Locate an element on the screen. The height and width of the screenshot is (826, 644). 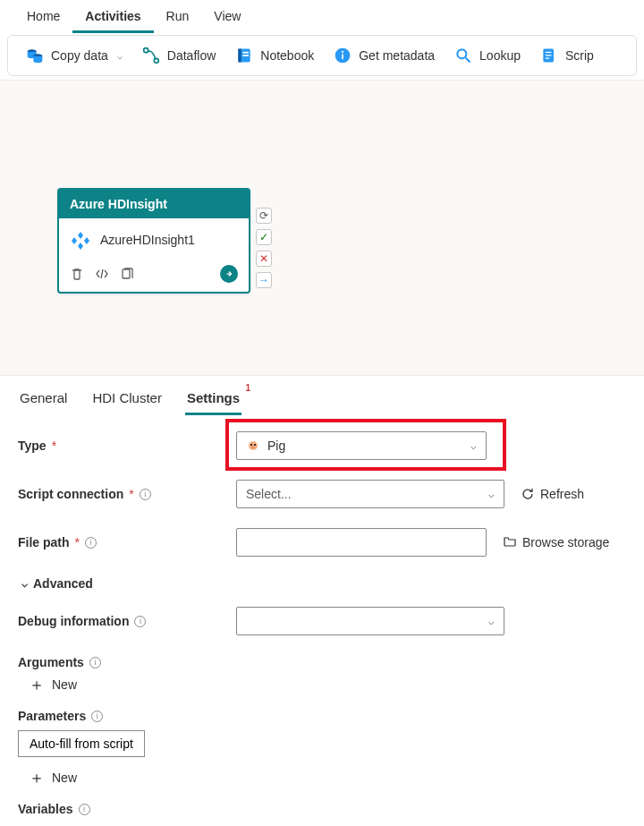
tab-settings-label: Settings is located at coordinates (213, 397).